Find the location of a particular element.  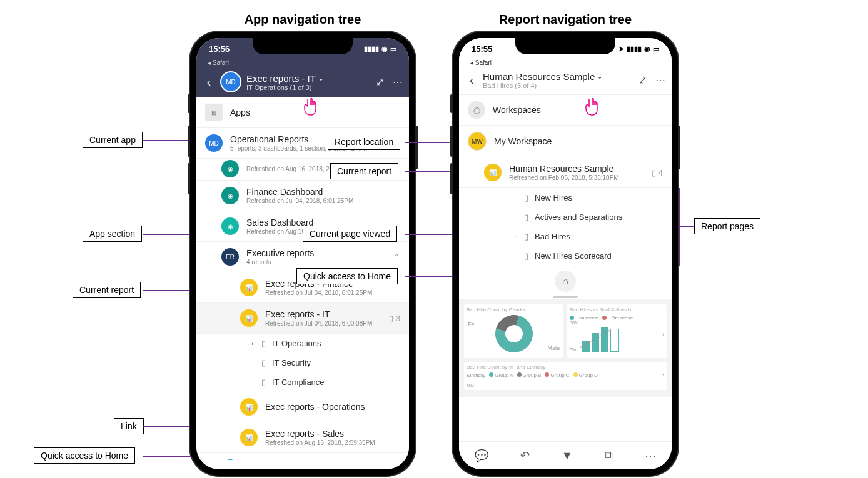

report-preview: Bad Hire Count by Gender Fe... Male Bad … is located at coordinates (565, 349).